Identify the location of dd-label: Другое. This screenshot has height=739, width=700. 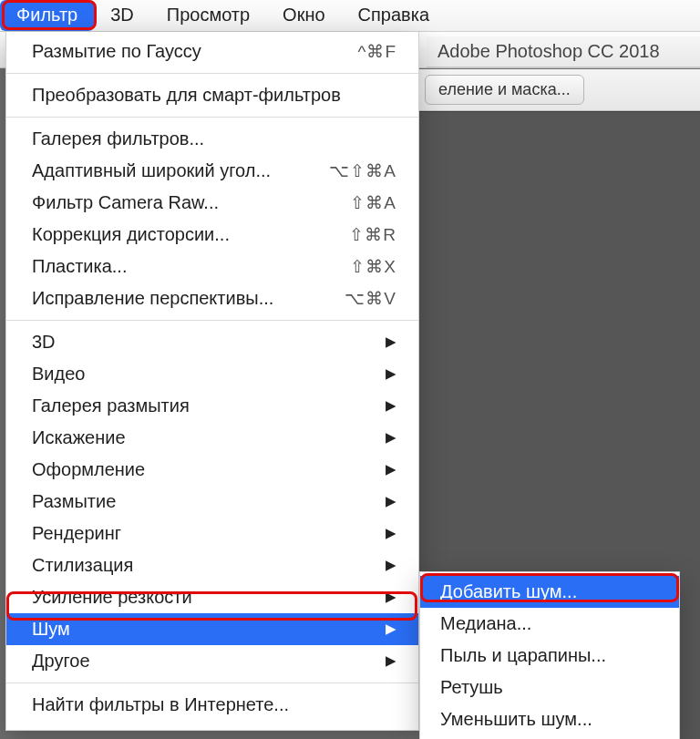
(61, 662).